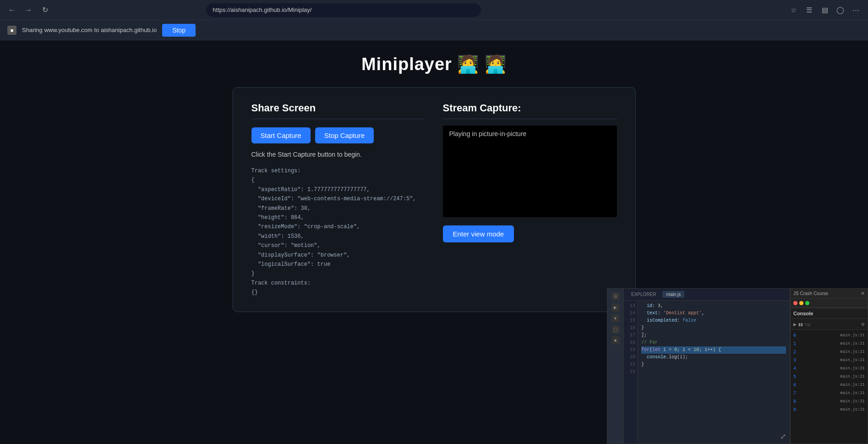 The width and height of the screenshot is (868, 444). Describe the element at coordinates (530, 200) in the screenshot. I see `right-panel: Stream Capture: Playing in picture-in-pi…` at that location.